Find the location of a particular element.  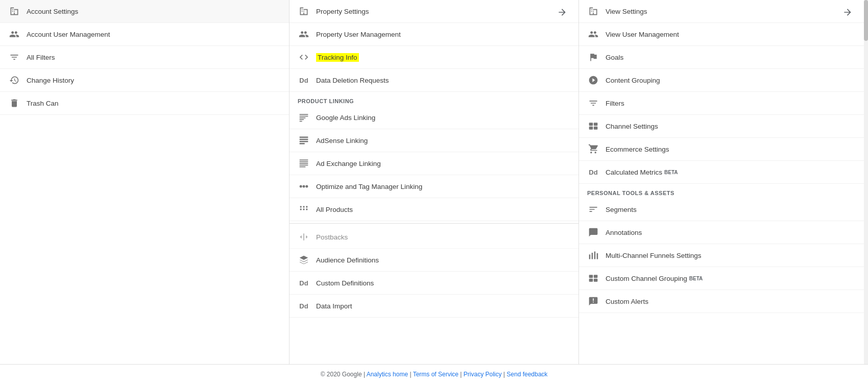

audience-definitions-label: Audience Definitions is located at coordinates (347, 260).